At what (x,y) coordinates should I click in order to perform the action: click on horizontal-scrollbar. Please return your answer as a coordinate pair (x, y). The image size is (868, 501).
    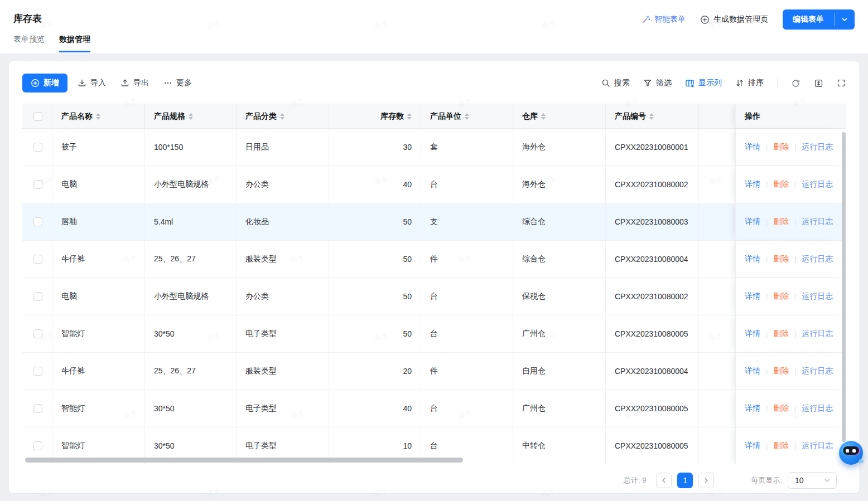
    Looking at the image, I should click on (244, 460).